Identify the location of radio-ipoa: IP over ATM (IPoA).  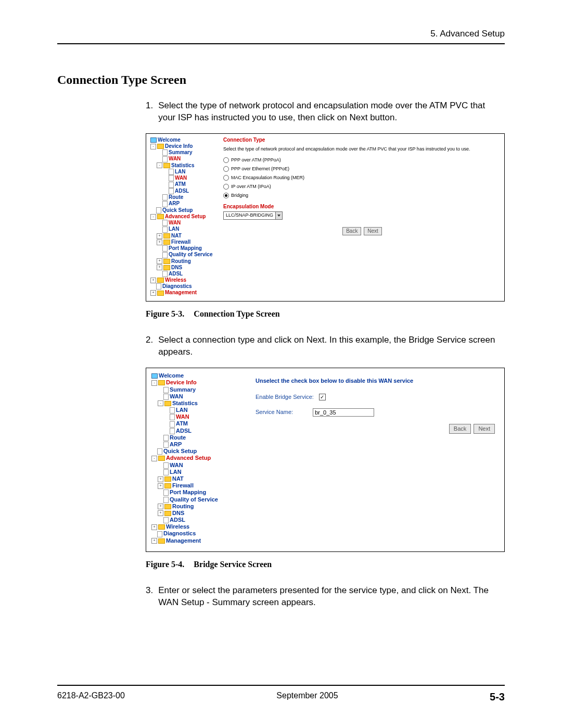
(362, 186).